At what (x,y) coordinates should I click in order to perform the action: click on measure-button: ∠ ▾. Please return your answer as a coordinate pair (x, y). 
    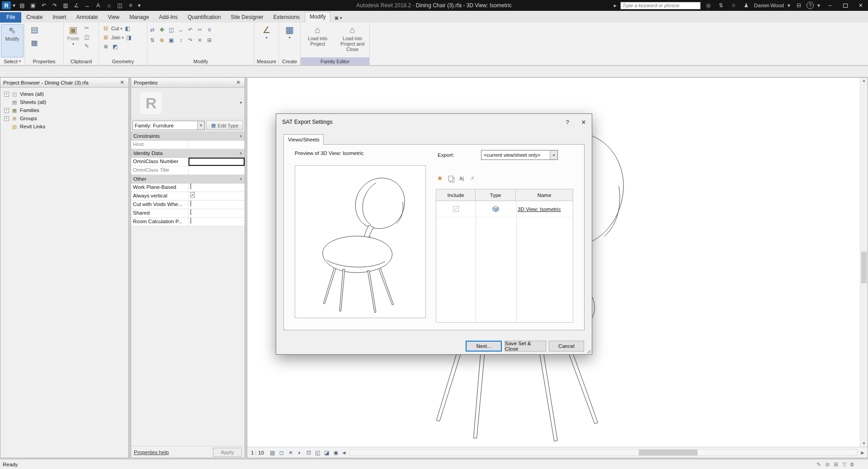
    Looking at the image, I should click on (267, 41).